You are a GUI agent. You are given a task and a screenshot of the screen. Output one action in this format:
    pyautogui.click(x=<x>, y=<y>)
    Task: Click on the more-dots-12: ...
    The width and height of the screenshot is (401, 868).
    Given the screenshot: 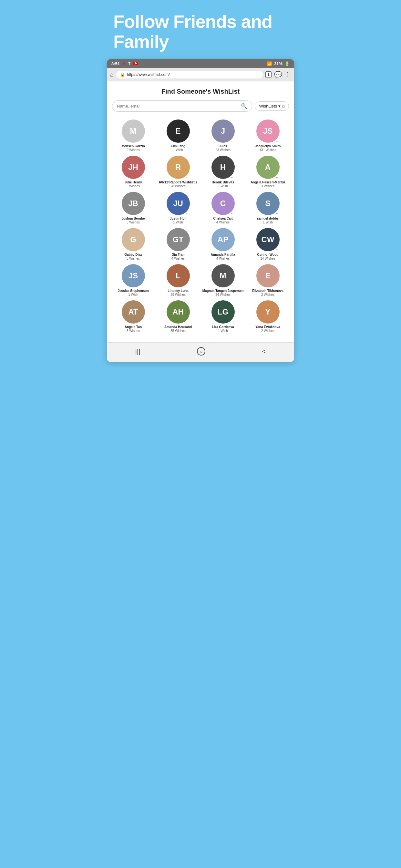 What is the action you would take?
    pyautogui.click(x=143, y=249)
    